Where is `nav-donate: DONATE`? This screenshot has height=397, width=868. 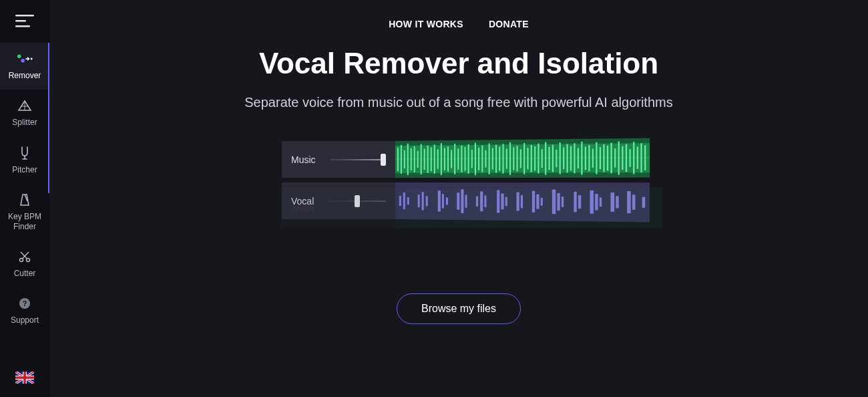 nav-donate: DONATE is located at coordinates (509, 24).